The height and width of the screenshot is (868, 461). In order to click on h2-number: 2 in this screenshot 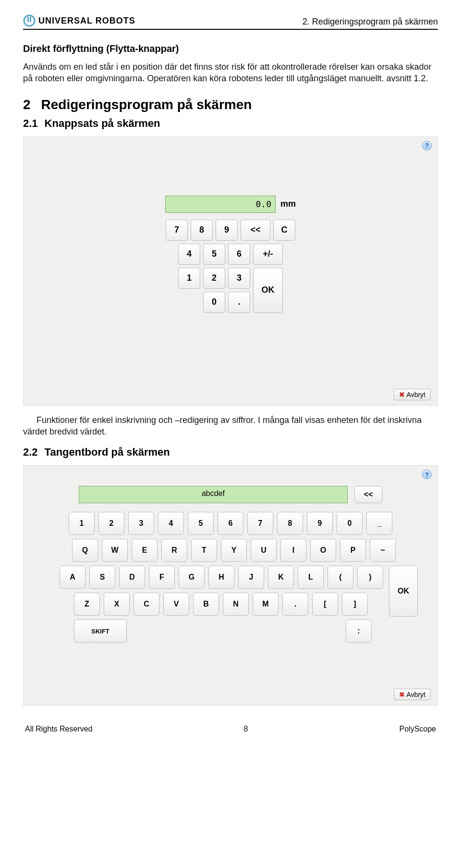, I will do `click(27, 105)`.